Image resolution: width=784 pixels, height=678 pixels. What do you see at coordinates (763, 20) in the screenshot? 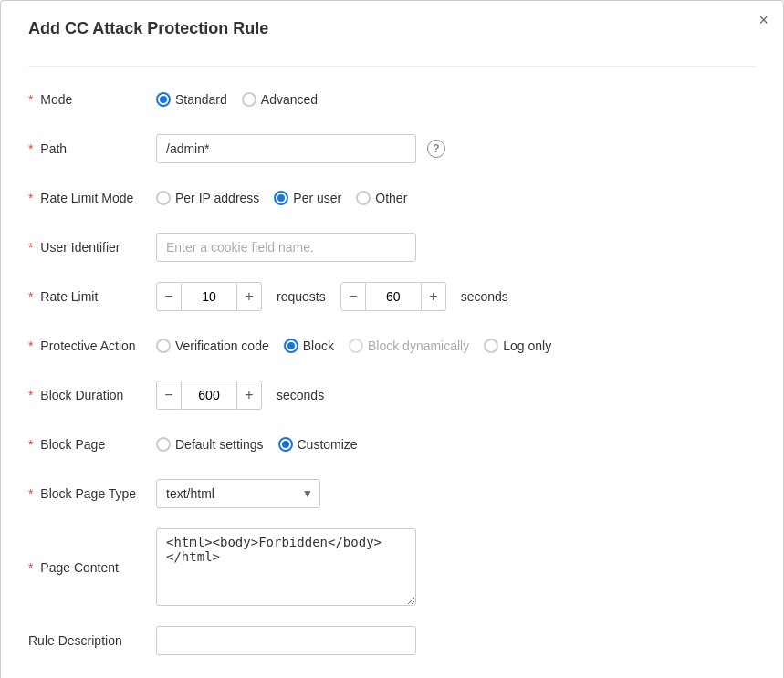
I see `close-button: ×` at bounding box center [763, 20].